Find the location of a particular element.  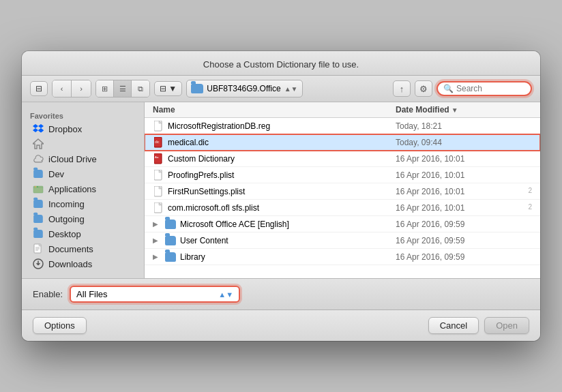

sidebar: Favorites Dropbox is located at coordinates (83, 190).